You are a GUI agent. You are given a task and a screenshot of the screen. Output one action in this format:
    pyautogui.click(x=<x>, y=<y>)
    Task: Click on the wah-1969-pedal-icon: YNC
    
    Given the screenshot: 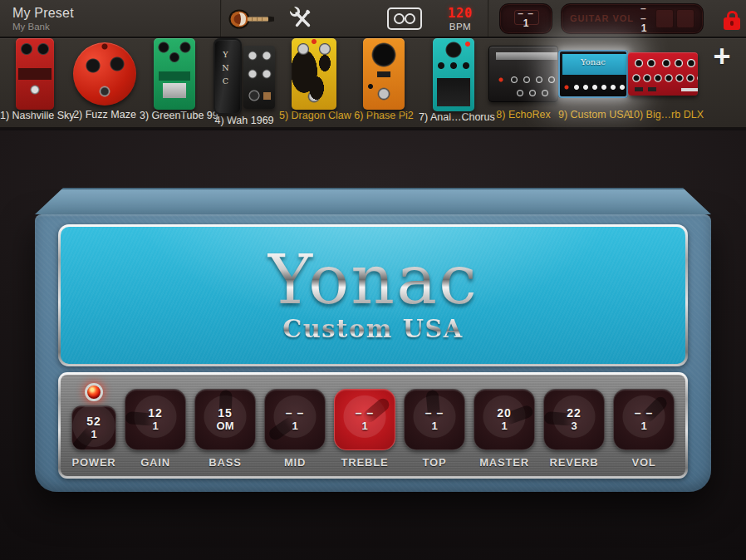 What is the action you would take?
    pyautogui.click(x=244, y=76)
    